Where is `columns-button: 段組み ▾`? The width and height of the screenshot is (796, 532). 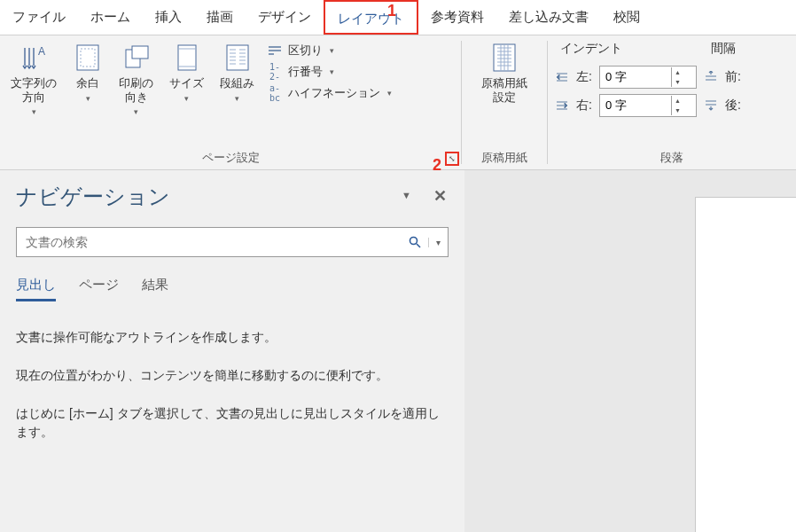
columns-button: 段組み ▾ is located at coordinates (238, 73).